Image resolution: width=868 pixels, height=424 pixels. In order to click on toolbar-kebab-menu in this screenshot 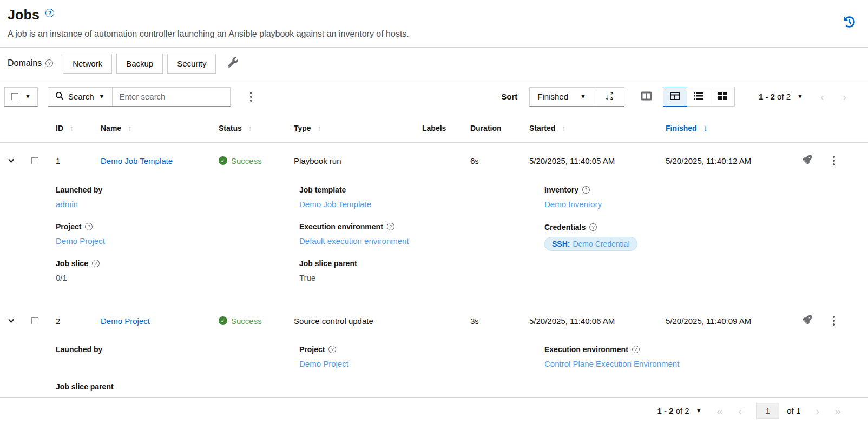, I will do `click(251, 97)`.